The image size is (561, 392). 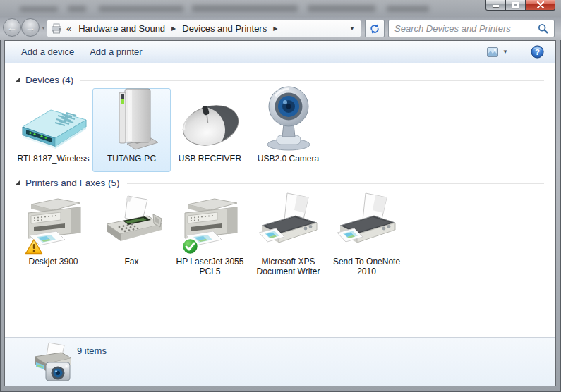 I want to click on items-count-label: 9 items, so click(x=92, y=351).